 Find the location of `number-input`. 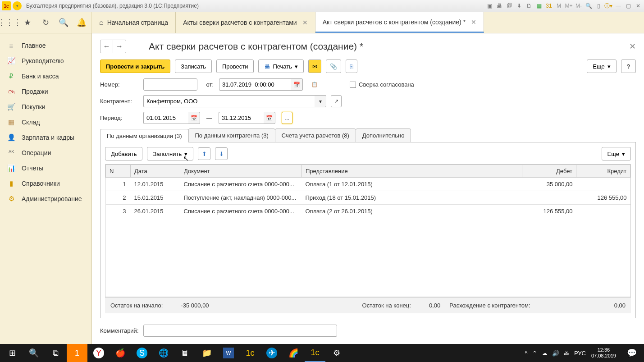

number-input is located at coordinates (170, 85).